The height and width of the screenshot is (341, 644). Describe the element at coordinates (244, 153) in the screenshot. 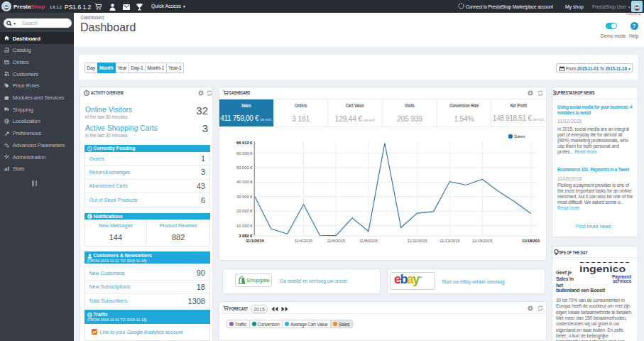

I see `svg-text: 60 000 €` at that location.